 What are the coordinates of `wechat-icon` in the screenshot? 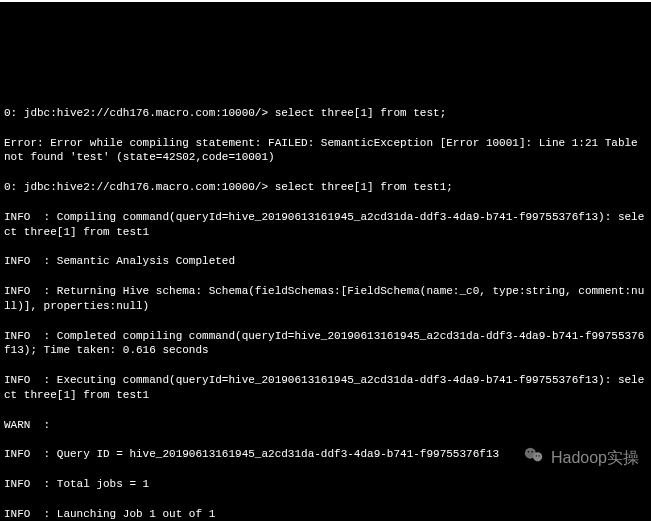 It's located at (525, 458).